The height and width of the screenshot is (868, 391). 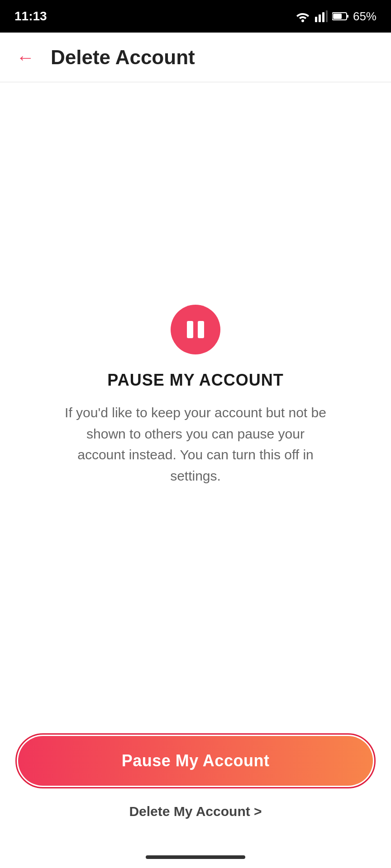 What do you see at coordinates (196, 811) in the screenshot?
I see `delete-my-account-link: Delete My Account >` at bounding box center [196, 811].